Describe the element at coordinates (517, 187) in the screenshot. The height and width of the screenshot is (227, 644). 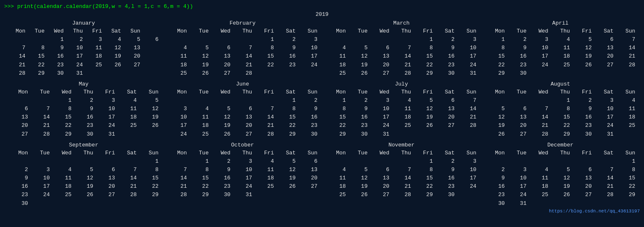
I see `day-cell: 17` at that location.